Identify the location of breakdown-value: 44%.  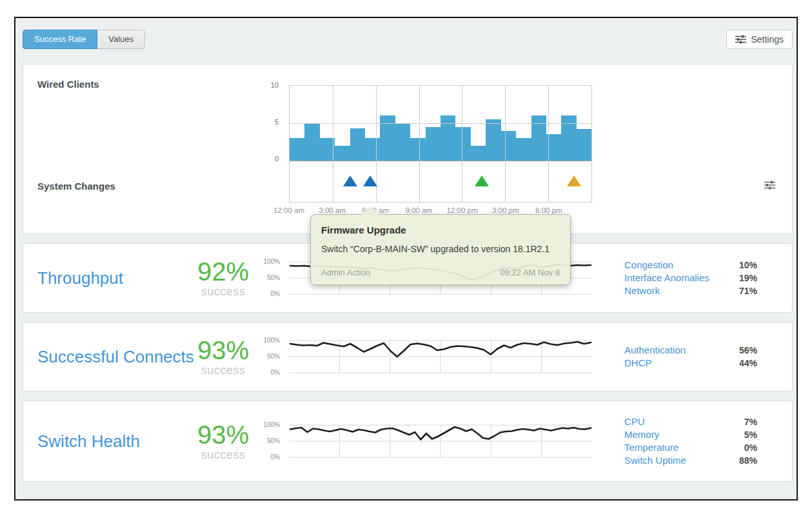
(748, 363).